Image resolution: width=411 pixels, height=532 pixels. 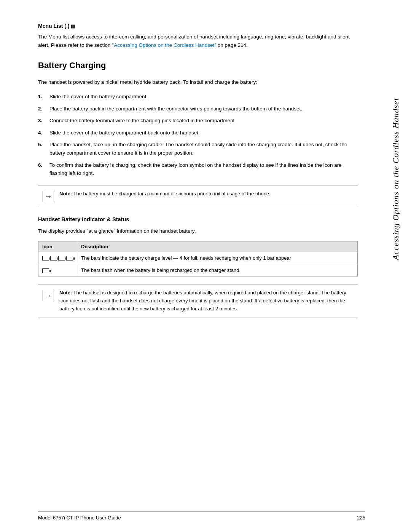 I want to click on battery-step-4: 4. Slide the cover of the battery compar…, so click(x=198, y=133).